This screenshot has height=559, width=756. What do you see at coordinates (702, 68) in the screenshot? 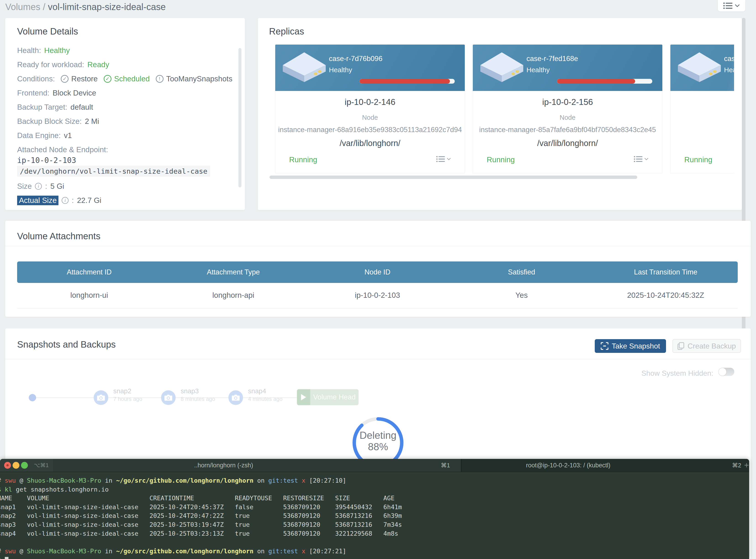
I see `replica-header: case- Heal` at bounding box center [702, 68].